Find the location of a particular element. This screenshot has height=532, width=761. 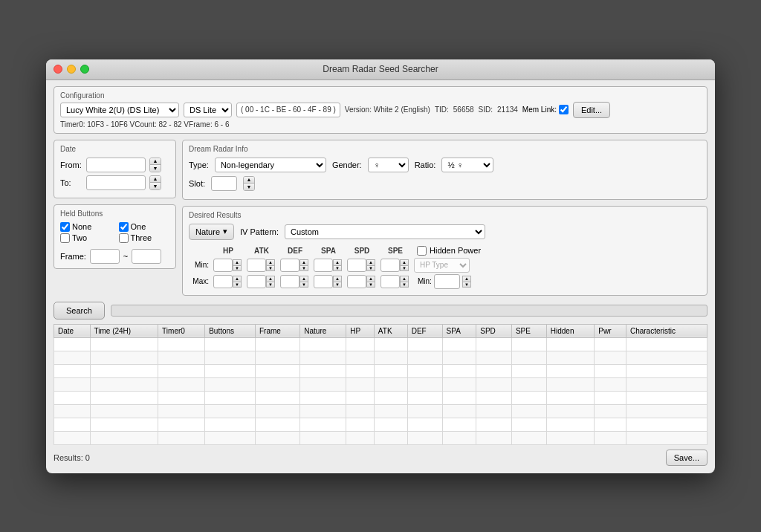

def-max-down: ▼ is located at coordinates (304, 285).